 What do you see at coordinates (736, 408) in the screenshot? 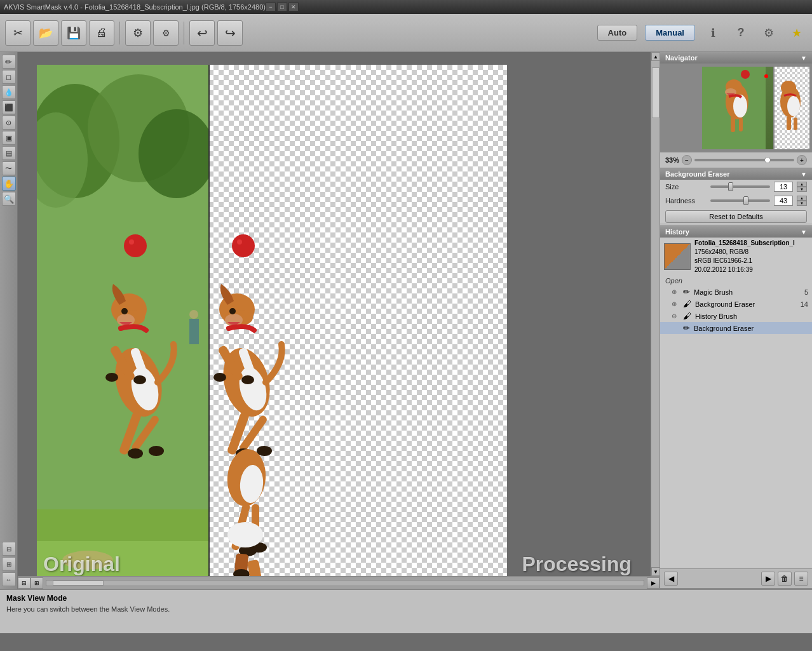
I see `history-section: History ▼ Fotolia_15268418_Subscription_…` at bounding box center [736, 408].